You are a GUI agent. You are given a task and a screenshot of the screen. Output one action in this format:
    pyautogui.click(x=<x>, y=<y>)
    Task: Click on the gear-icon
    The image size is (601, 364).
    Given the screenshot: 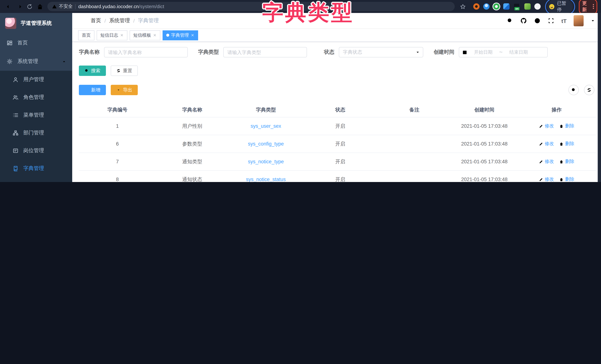 What is the action you would take?
    pyautogui.click(x=10, y=61)
    